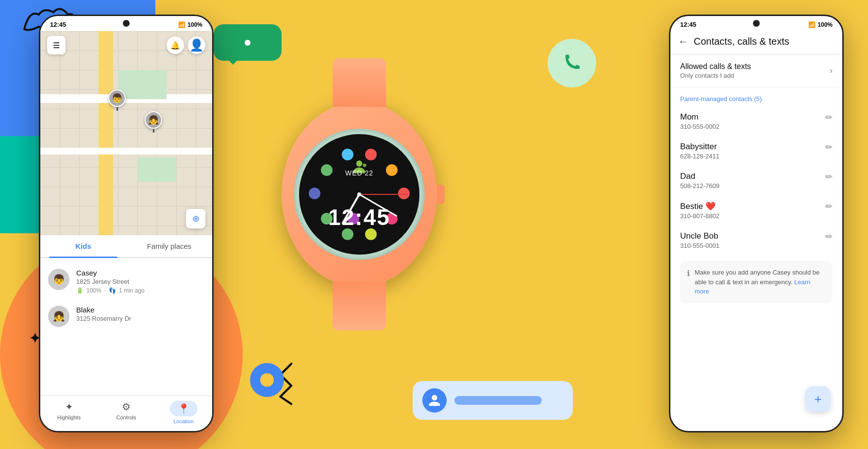 This screenshot has width=868, height=449. What do you see at coordinates (359, 194) in the screenshot?
I see `watch-body: WED 22 12:45` at bounding box center [359, 194].